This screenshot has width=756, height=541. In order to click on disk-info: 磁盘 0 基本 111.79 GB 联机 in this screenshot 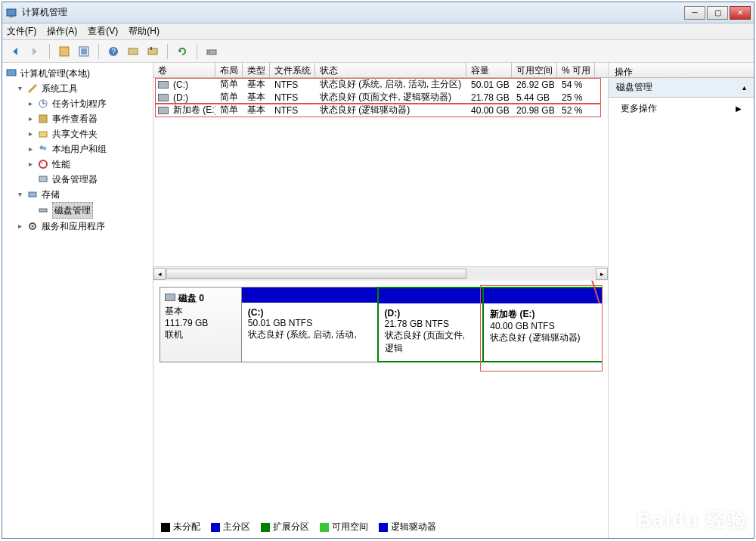, I will do `click(201, 325)`.